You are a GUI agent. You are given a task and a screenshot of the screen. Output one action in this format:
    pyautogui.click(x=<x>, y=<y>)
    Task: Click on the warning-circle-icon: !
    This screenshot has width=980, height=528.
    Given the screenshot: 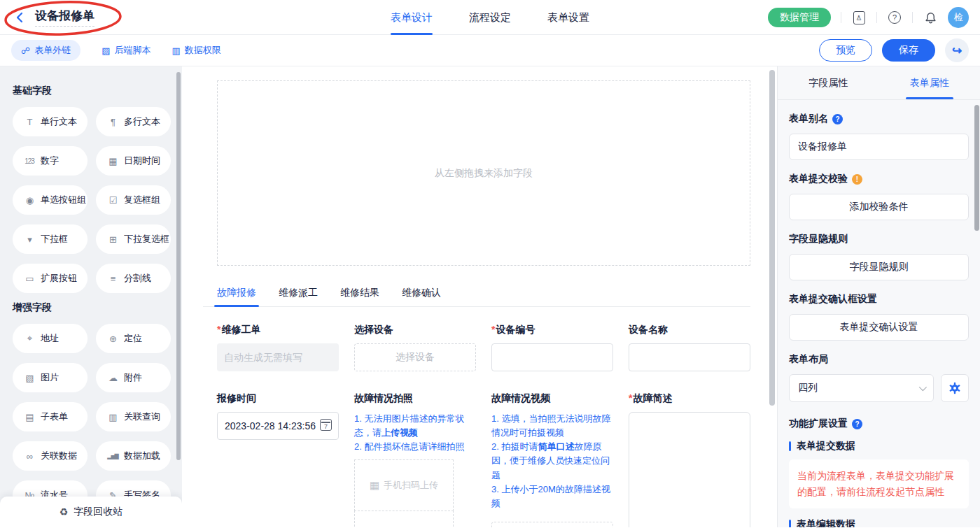 What is the action you would take?
    pyautogui.click(x=857, y=179)
    